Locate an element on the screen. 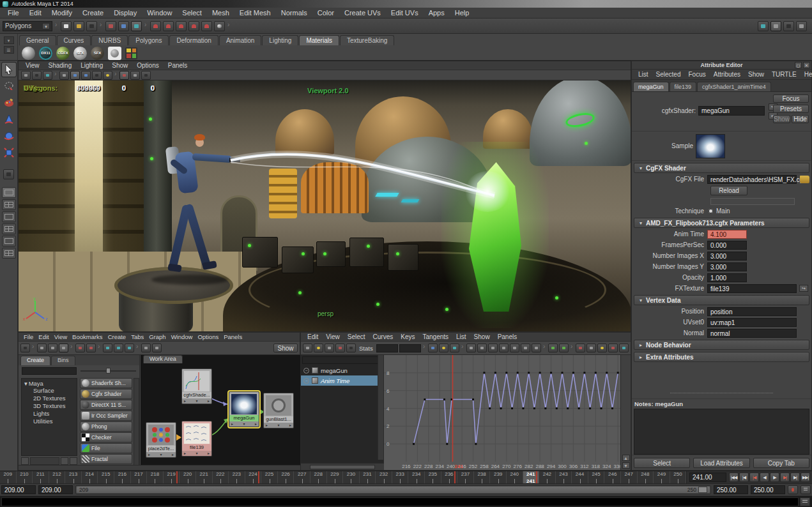  time-slider-frame: 223 is located at coordinates (237, 478).